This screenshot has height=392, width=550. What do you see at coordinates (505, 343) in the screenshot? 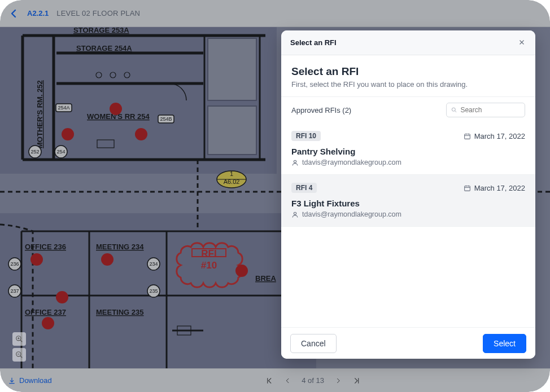
I see `select-button: Select` at bounding box center [505, 343].